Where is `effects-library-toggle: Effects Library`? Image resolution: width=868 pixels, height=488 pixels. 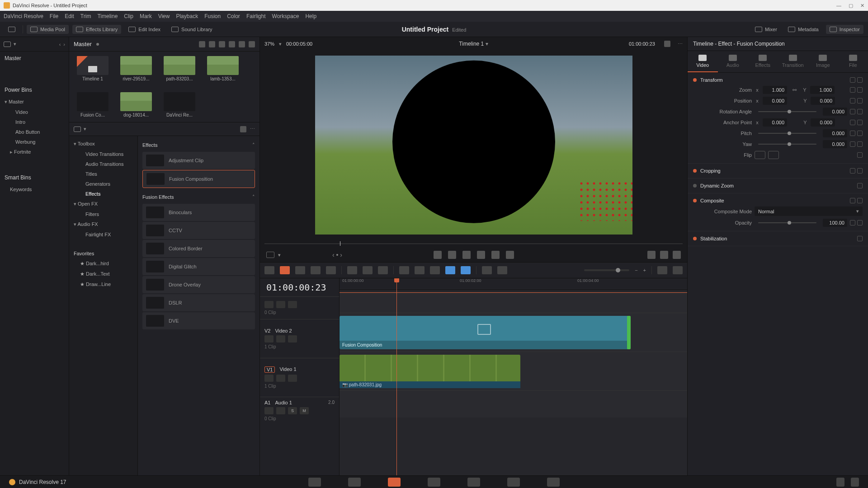
effects-library-toggle: Effects Library is located at coordinates (97, 29).